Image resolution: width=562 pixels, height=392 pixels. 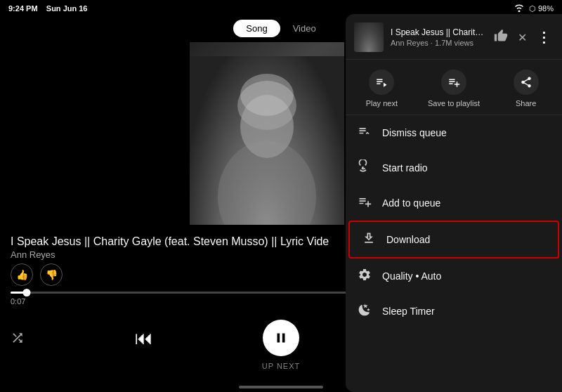 I want to click on quality-label: Quality • Auto, so click(x=412, y=276).